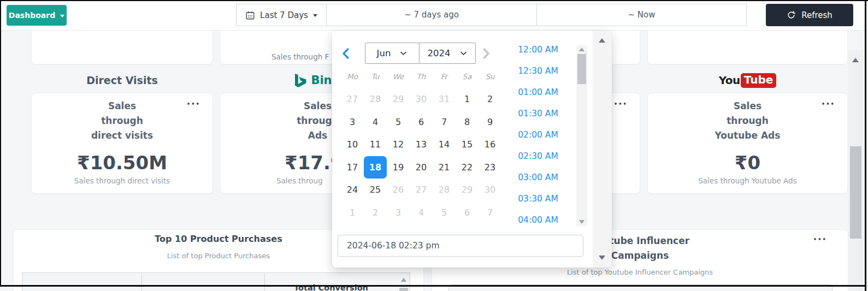 The width and height of the screenshot is (868, 291). I want to click on calendar-day: 10, so click(352, 145).